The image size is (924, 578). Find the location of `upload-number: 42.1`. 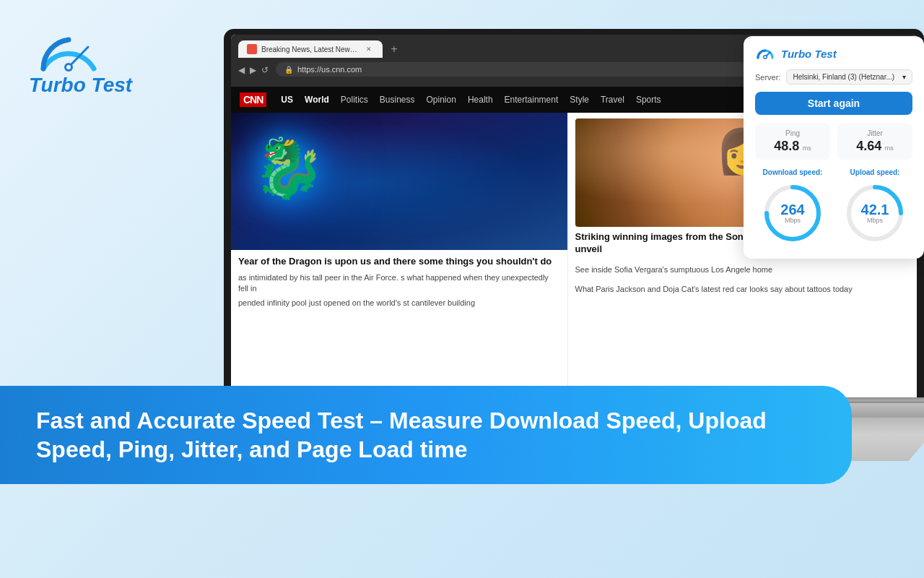

upload-number: 42.1 is located at coordinates (875, 210).